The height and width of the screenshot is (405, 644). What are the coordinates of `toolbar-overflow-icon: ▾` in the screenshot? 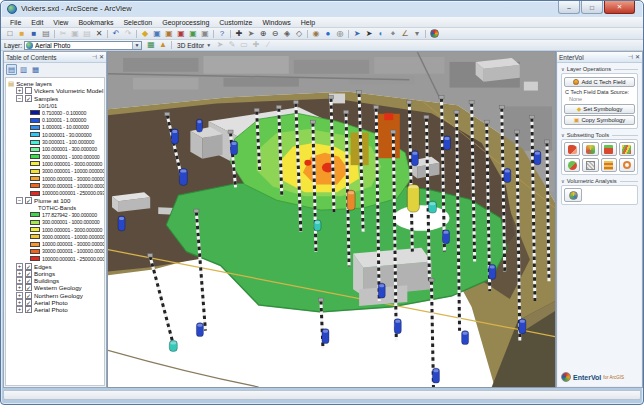 It's located at (417, 34).